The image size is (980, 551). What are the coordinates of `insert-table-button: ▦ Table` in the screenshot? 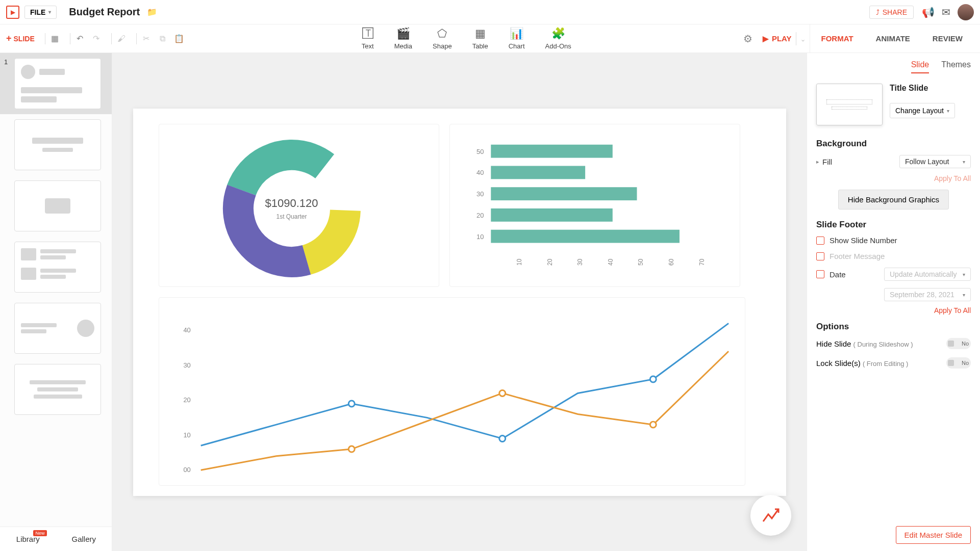 It's located at (481, 39).